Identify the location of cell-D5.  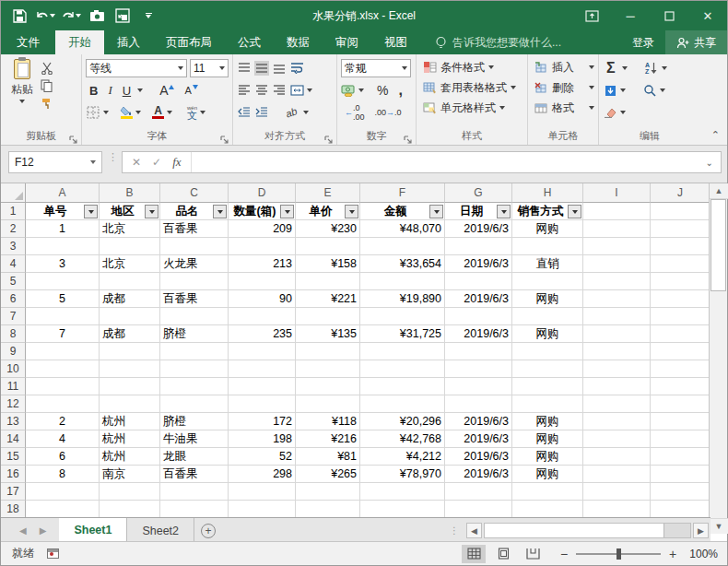
(262, 282).